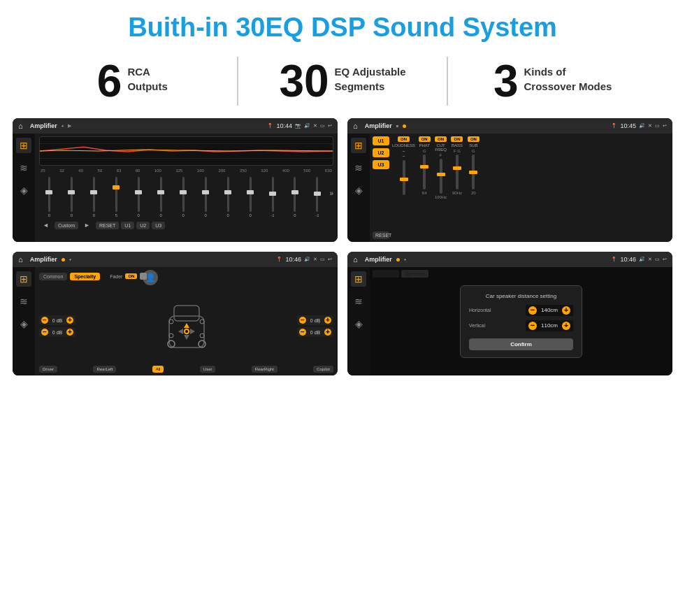 This screenshot has width=685, height=616. I want to click on db4-minus-button: −, so click(303, 332).